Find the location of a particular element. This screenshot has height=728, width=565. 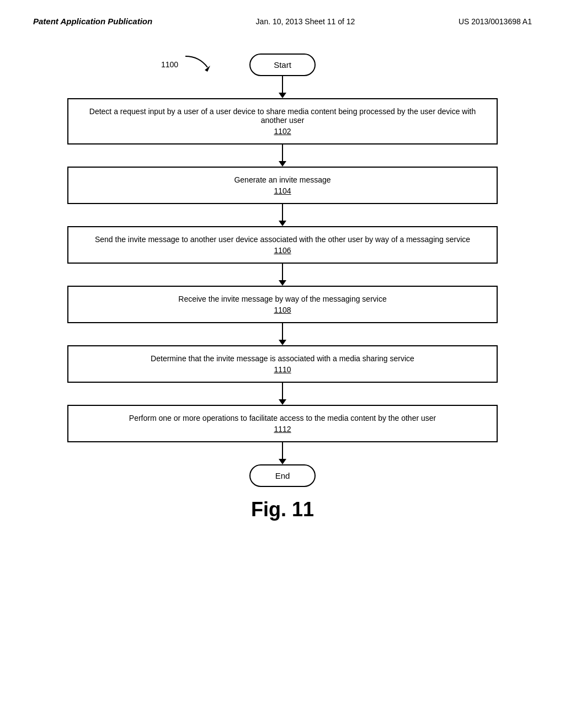

label-arrow-icon is located at coordinates (199, 65).